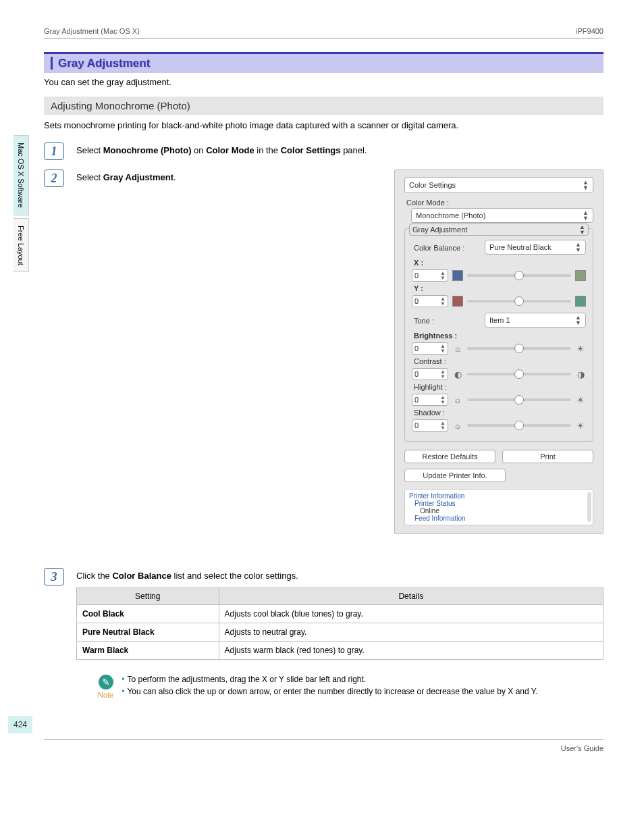 This screenshot has width=644, height=834. I want to click on section-title: Gray Adjustment, so click(100, 63).